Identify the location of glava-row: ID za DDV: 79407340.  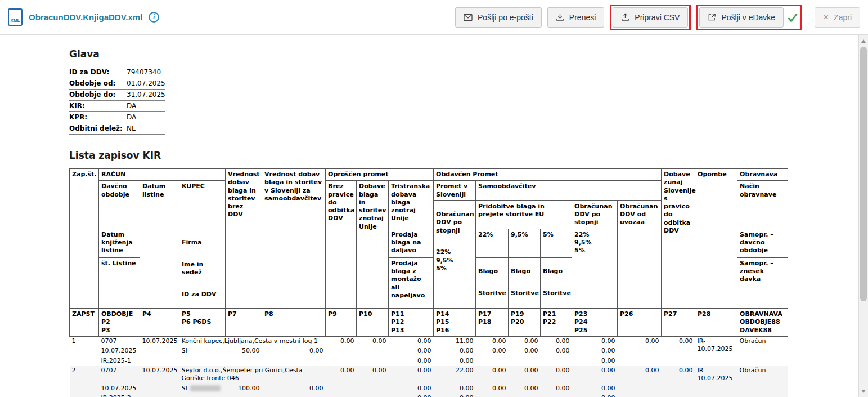
(117, 73).